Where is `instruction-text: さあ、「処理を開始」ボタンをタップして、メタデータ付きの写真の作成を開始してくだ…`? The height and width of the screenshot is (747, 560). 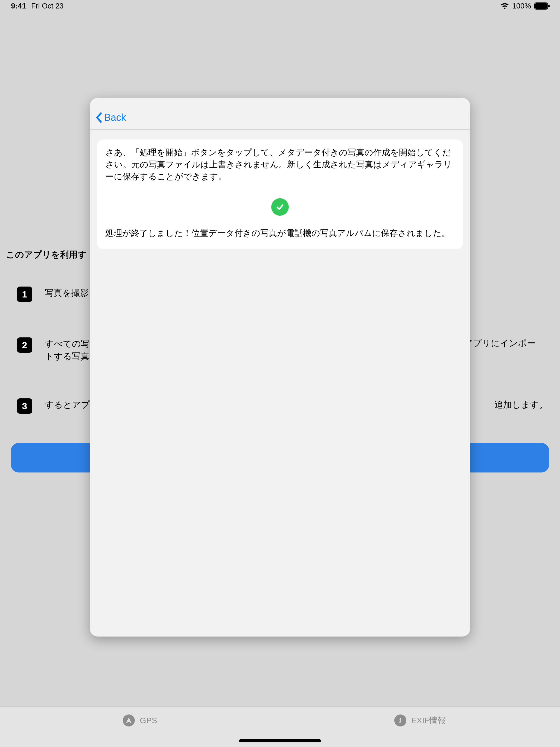 instruction-text: さあ、「処理を開始」ボタンをタップして、メタデータ付きの写真の作成を開始してくだ… is located at coordinates (280, 165).